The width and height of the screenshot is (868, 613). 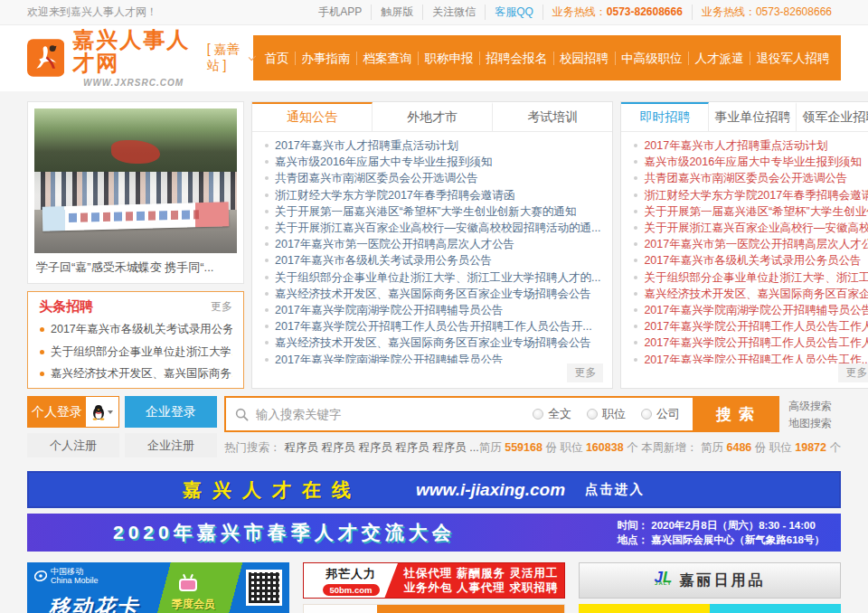 What do you see at coordinates (340, 13) in the screenshot?
I see `mobile-app-link: 手机APP` at bounding box center [340, 13].